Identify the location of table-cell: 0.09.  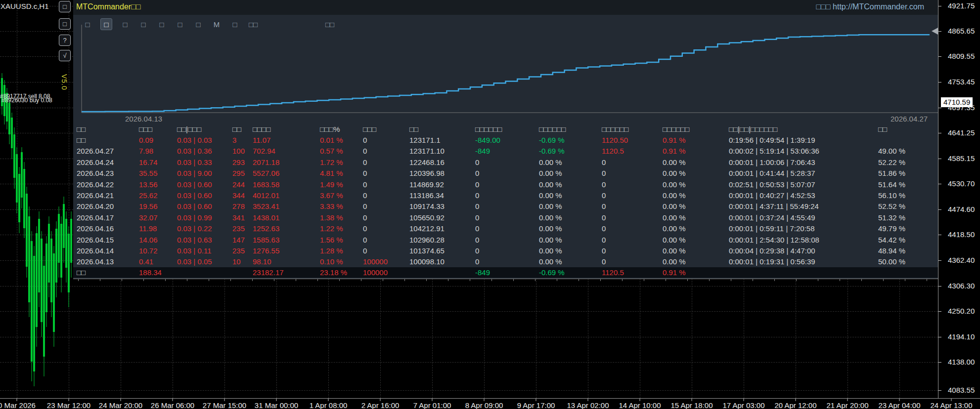
(158, 140).